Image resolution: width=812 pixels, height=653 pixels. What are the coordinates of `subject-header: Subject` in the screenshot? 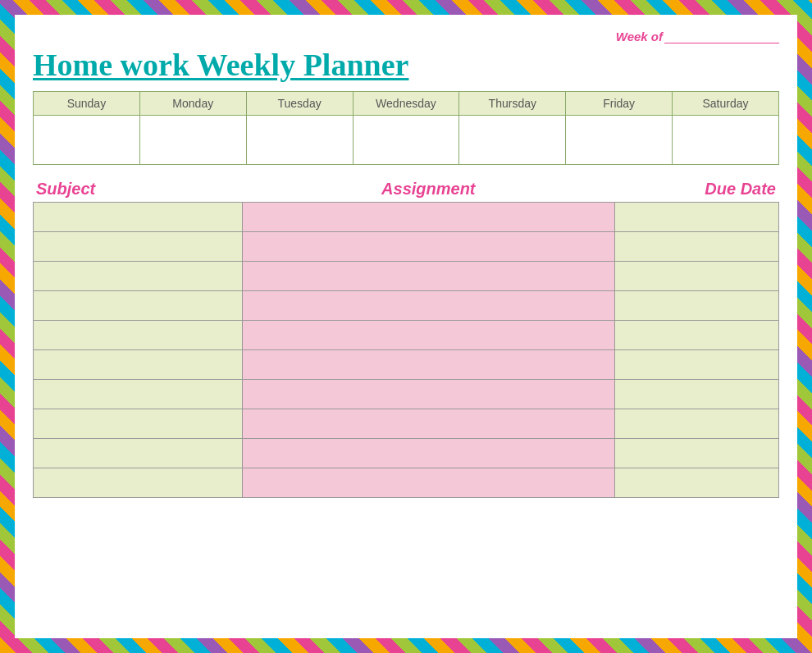 It's located at (138, 189).